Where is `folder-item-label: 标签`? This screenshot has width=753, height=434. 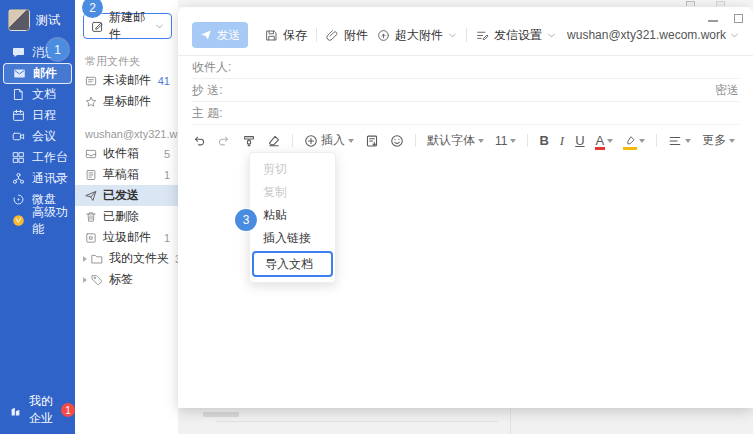 folder-item-label: 标签 is located at coordinates (121, 280).